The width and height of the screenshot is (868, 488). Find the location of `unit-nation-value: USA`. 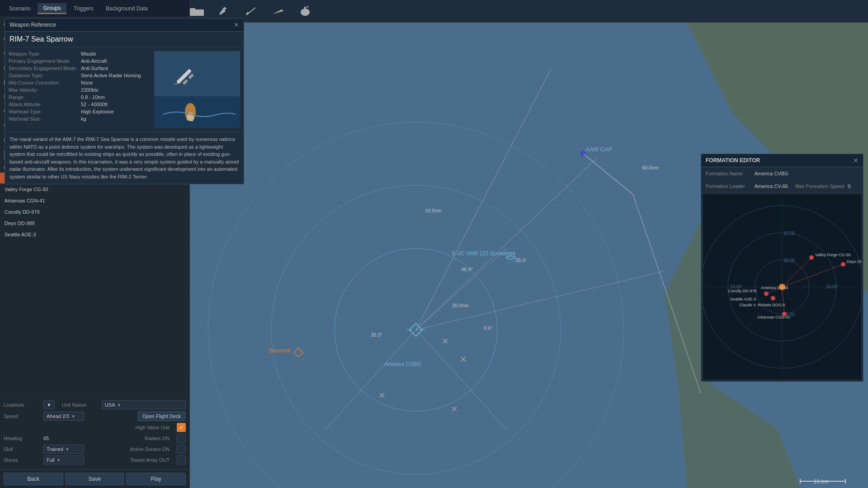

unit-nation-value: USA is located at coordinates (110, 405).